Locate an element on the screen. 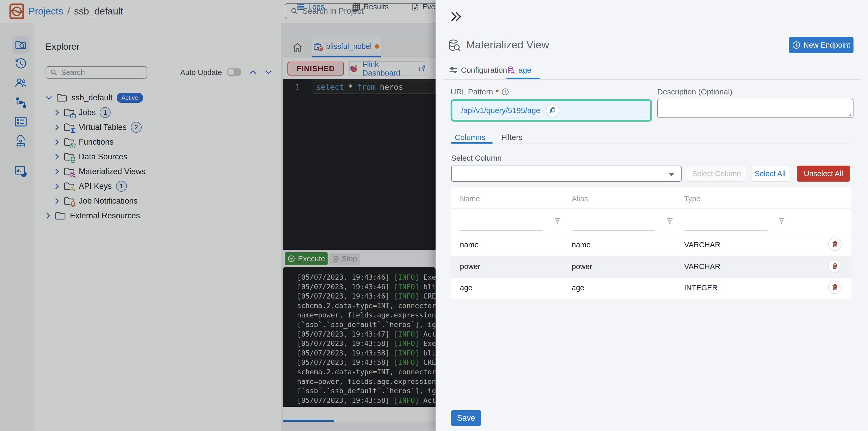 This screenshot has height=431, width=868. name-filter-input is located at coordinates (501, 231).